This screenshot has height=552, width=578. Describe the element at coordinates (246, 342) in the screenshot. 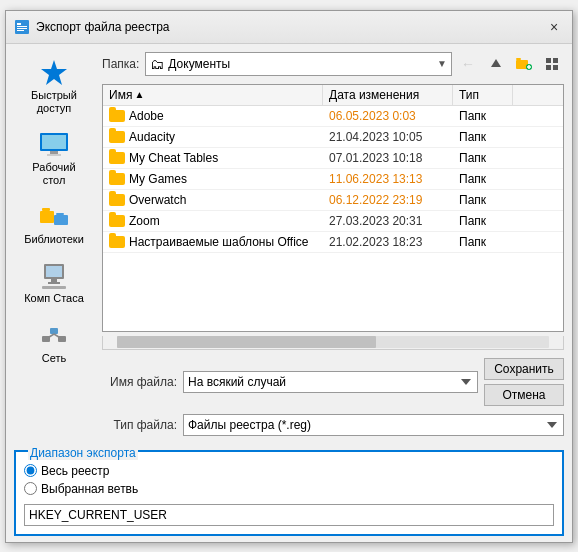

I see `scrollbar-thumb` at that location.